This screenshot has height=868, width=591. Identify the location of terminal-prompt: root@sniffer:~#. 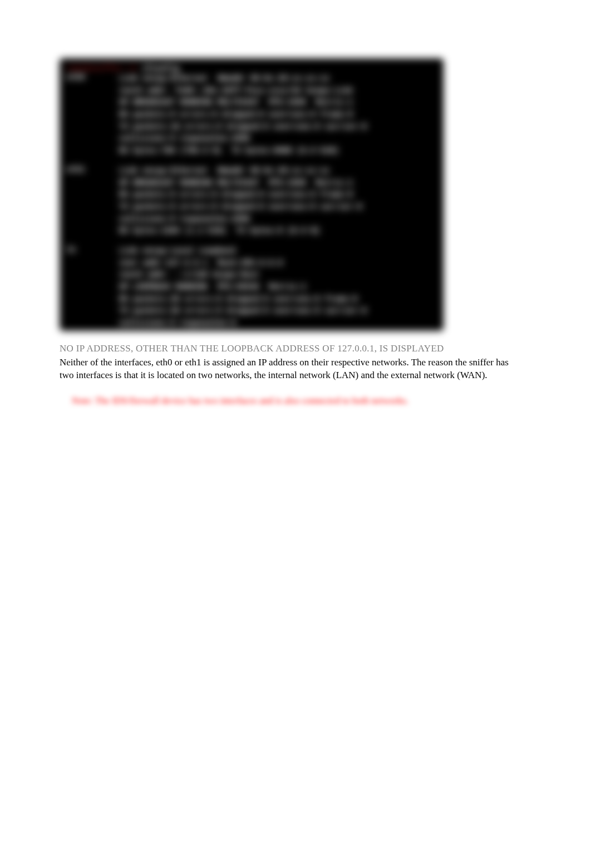
(101, 68).